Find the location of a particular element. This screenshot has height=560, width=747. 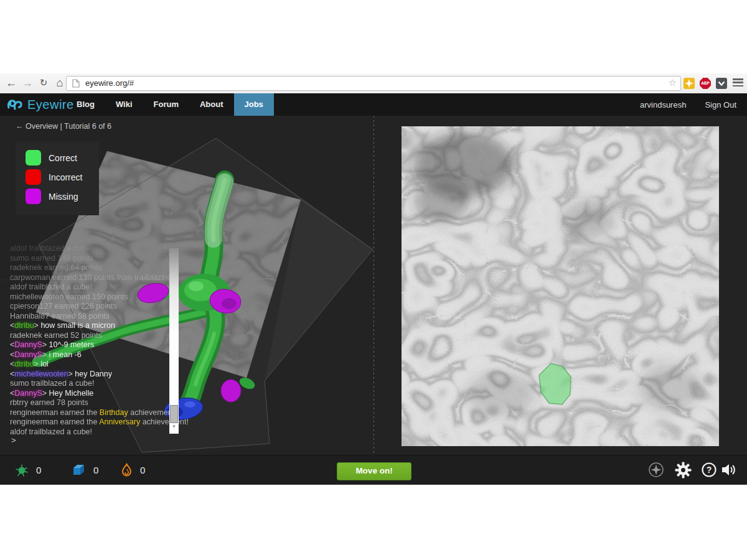

chat-message: carpwoman earned 130 points from trailbl… is located at coordinates (100, 278).